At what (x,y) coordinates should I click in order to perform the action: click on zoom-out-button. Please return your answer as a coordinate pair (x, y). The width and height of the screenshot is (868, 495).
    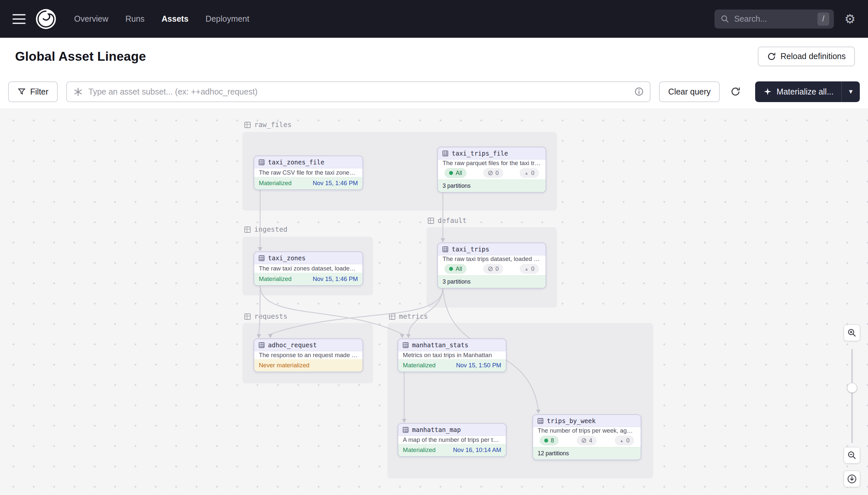
    Looking at the image, I should click on (852, 455).